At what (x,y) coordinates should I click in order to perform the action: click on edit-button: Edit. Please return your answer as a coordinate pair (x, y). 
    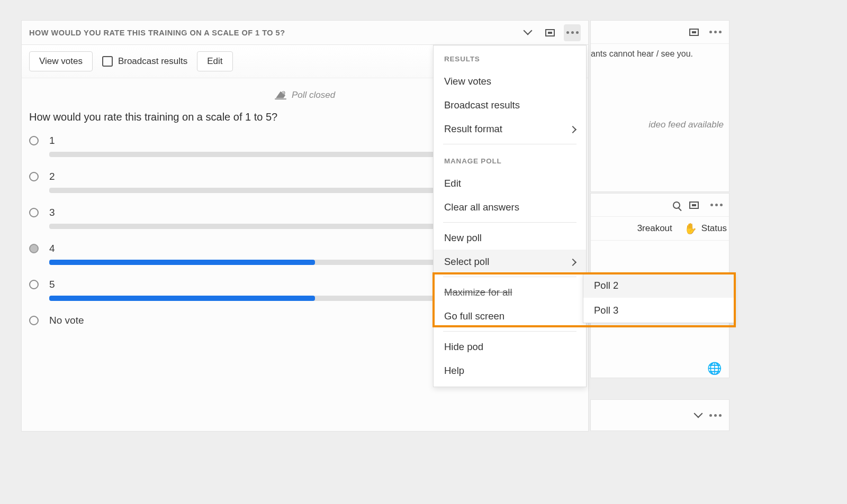
    Looking at the image, I should click on (215, 61).